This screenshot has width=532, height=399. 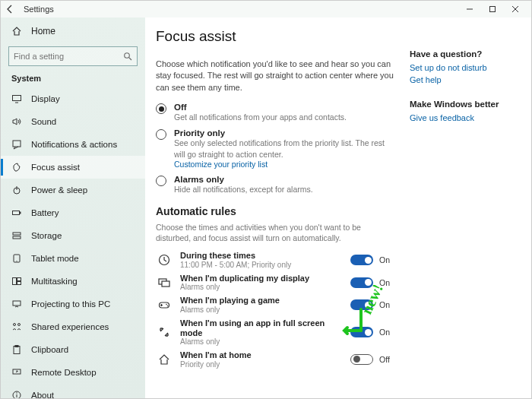 I want to click on sidebar-item-remote: Remote Desktop, so click(x=73, y=372).